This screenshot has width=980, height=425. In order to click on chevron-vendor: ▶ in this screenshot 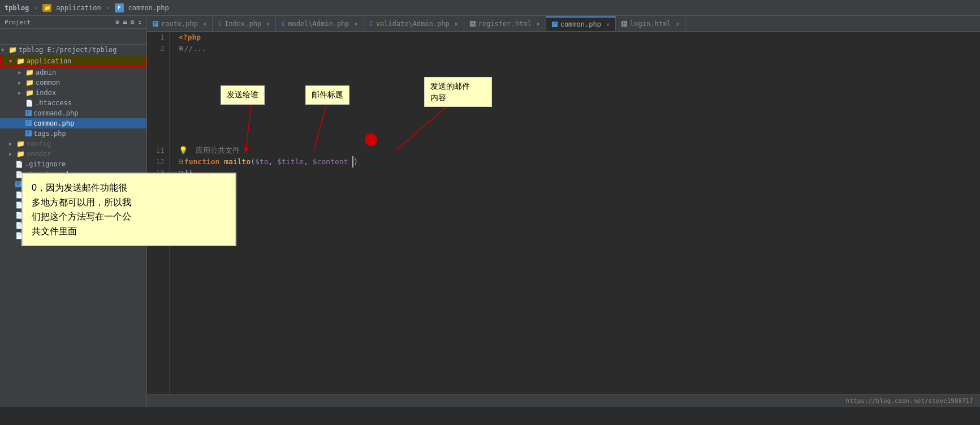, I will do `click(12, 154)`.